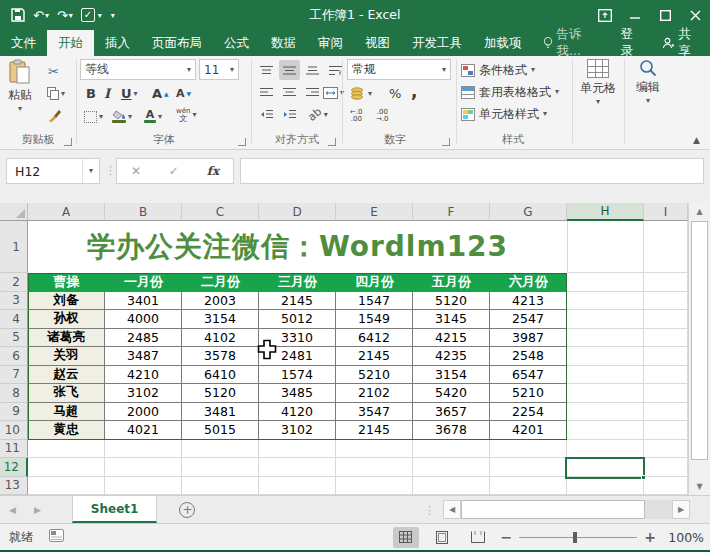  What do you see at coordinates (700, 486) in the screenshot?
I see `scroll-down-icon: ▼` at bounding box center [700, 486].